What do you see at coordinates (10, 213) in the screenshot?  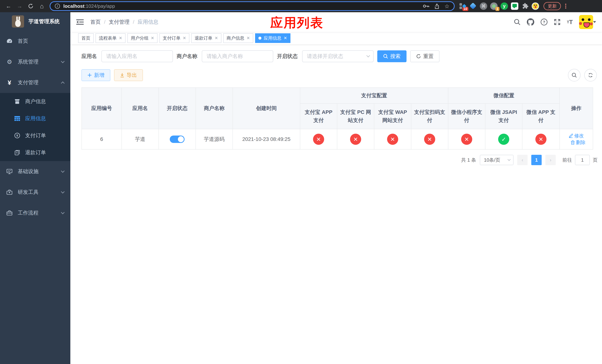 I see `briefcase-icon` at bounding box center [10, 213].